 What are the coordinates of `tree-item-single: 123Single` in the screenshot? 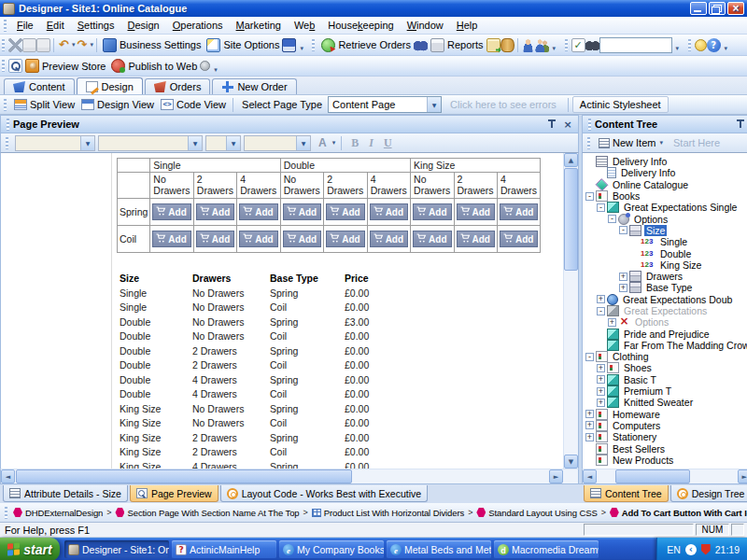 It's located at (665, 242).